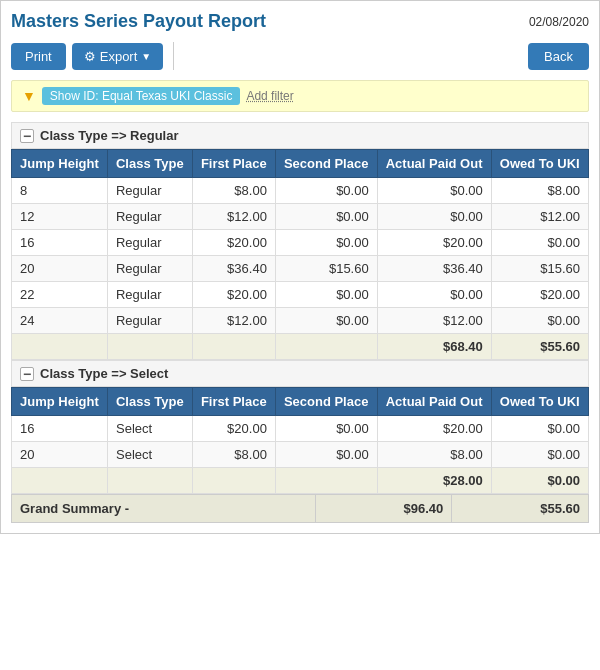 The width and height of the screenshot is (600, 670). What do you see at coordinates (434, 455) in the screenshot?
I see `cell-1-4: $8.00` at bounding box center [434, 455].